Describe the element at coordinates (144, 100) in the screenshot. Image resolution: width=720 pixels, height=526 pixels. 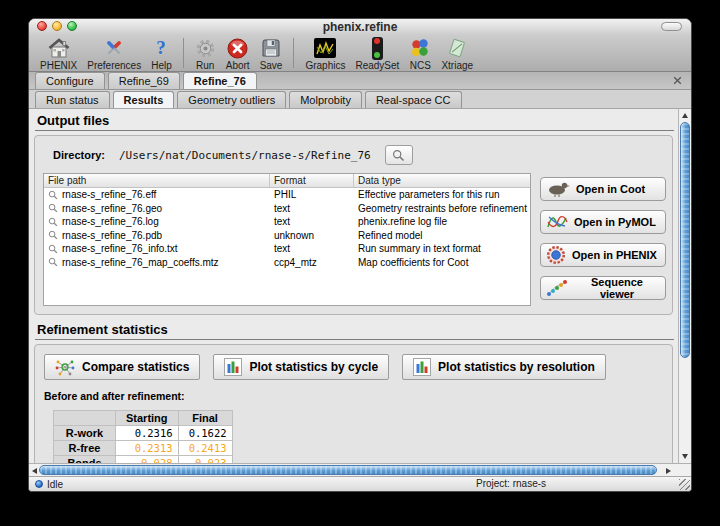
I see `subtab-results: Results` at that location.